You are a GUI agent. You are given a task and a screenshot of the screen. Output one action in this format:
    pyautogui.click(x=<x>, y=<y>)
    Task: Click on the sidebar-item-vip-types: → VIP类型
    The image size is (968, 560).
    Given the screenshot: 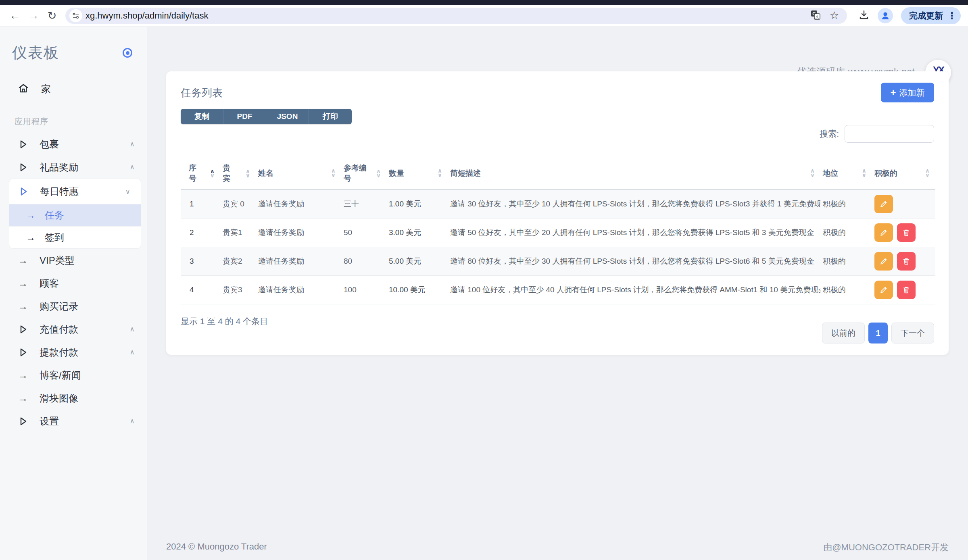 What is the action you would take?
    pyautogui.click(x=73, y=260)
    